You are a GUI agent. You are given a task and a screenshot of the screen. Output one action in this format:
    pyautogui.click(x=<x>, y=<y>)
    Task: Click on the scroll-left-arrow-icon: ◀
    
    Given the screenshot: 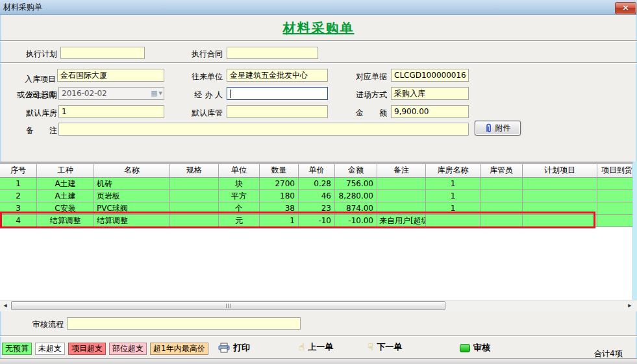 What is the action you would take?
    pyautogui.click(x=5, y=306)
    